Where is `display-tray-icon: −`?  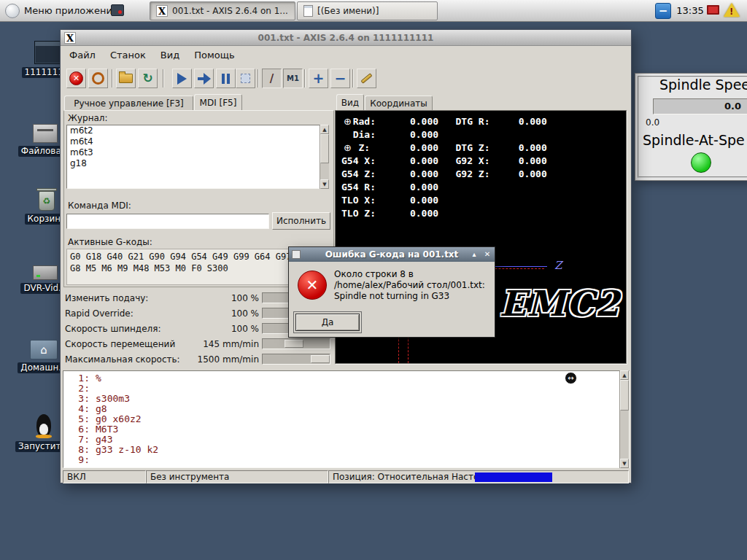
display-tray-icon: − is located at coordinates (663, 11).